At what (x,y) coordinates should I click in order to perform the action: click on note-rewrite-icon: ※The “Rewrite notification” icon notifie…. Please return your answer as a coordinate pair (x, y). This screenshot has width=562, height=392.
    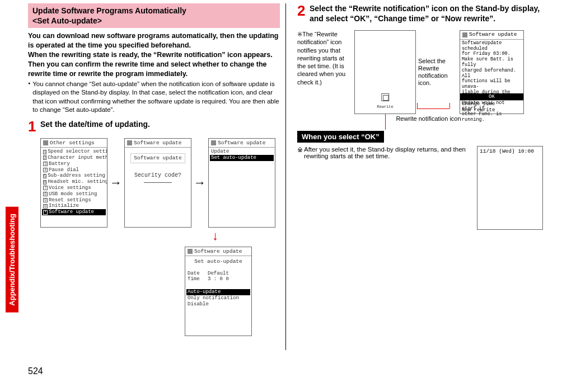
    Looking at the image, I should click on (324, 72).